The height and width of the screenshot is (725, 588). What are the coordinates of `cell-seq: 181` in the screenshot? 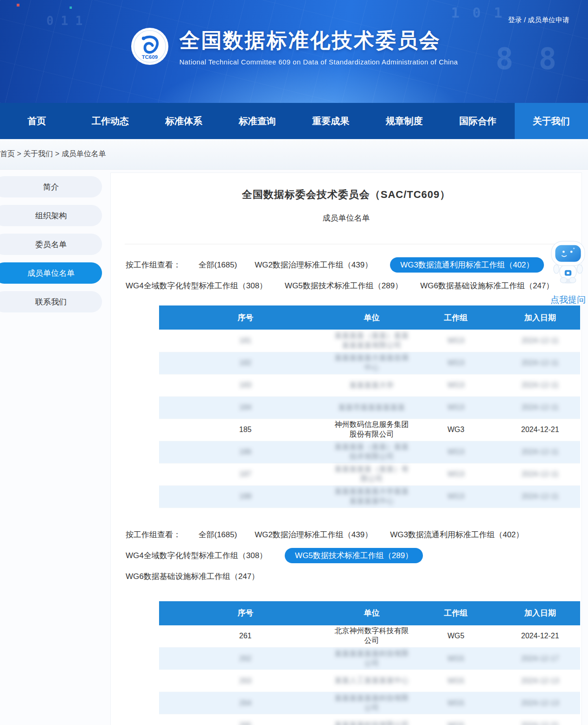 It's located at (245, 341).